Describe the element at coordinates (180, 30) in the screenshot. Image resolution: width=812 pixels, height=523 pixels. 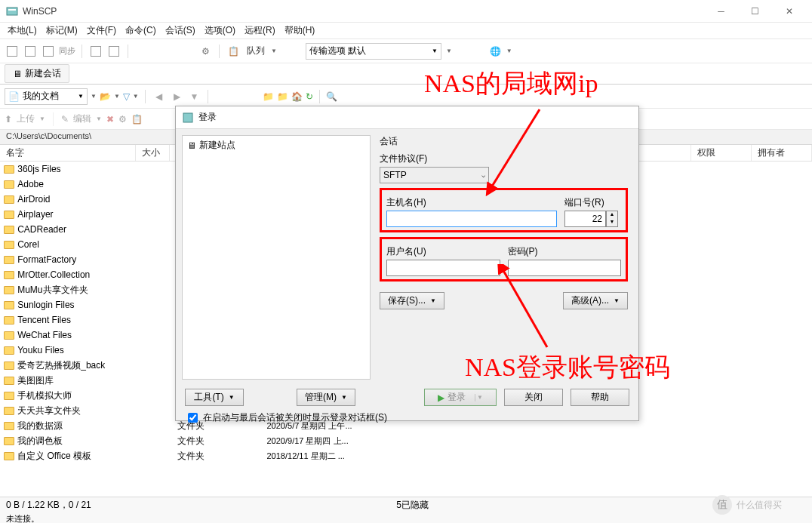
I see `menu-session: 会话(S)` at that location.